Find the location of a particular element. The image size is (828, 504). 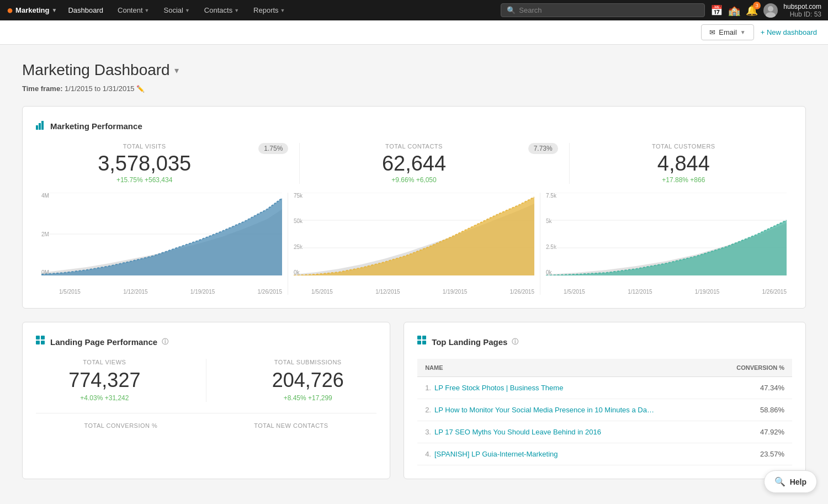

page-link-2: LP How to Monitor Your Social Media Pres… is located at coordinates (544, 410).